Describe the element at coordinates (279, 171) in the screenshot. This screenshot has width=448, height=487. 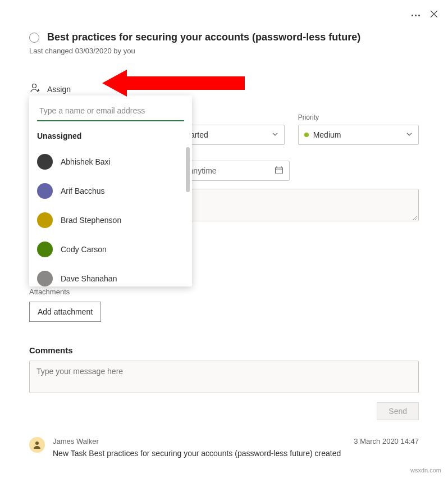
I see `calendar-icon` at that location.